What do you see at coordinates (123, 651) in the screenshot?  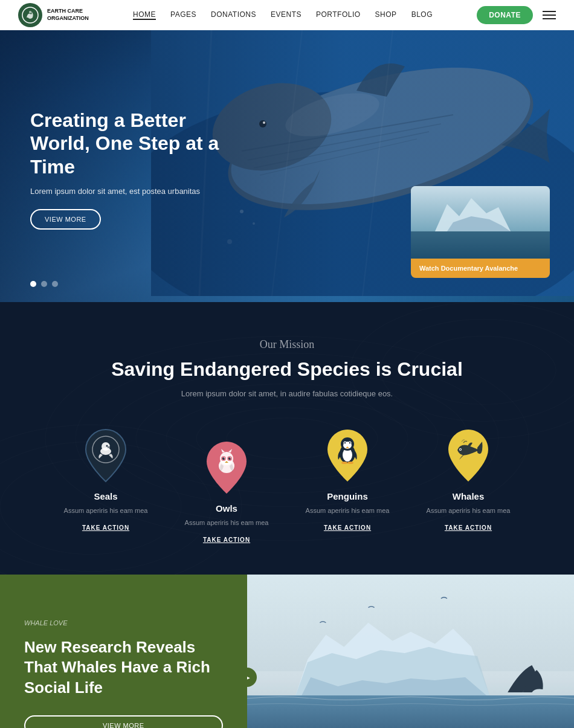 I see `whale-love-left: WHALE LOVE New Research Reveals That Wha…` at bounding box center [123, 651].